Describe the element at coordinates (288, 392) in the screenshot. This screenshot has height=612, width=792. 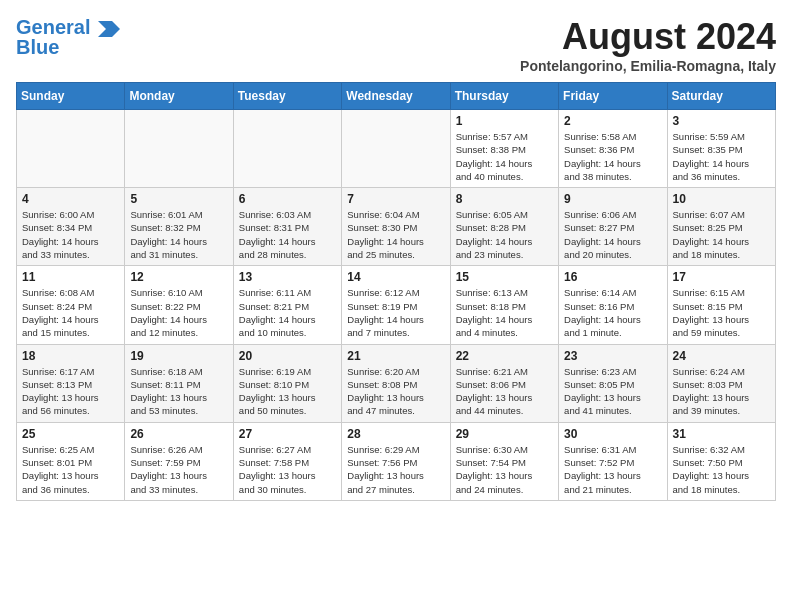
I see `day-info: Sunrise: 6:19 AM Sunset: 8:10 PM Dayligh…` at that location.